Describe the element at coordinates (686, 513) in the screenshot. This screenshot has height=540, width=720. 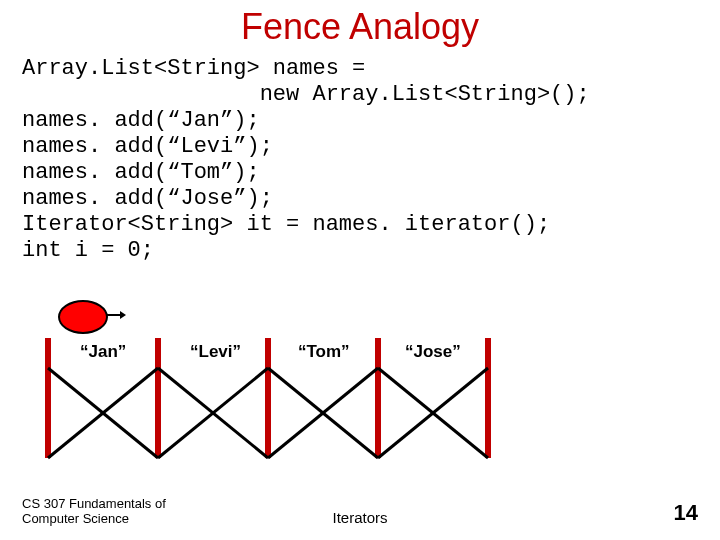
I see `page-number: 14` at that location.